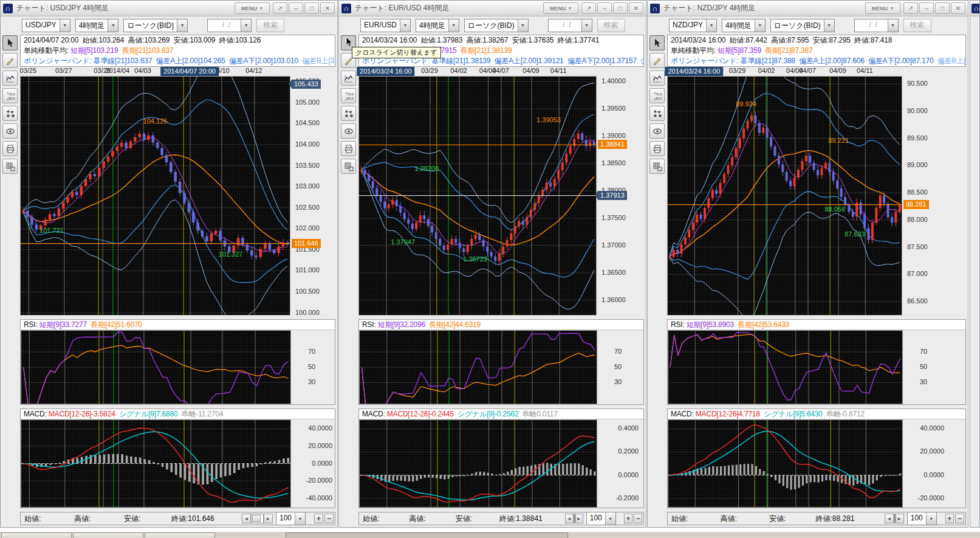 Image resolution: width=980 pixels, height=538 pixels. What do you see at coordinates (808, 9) in the screenshot?
I see `window-titlebar: ∩ チャート: NZD/JPY 4時間足 MENU▼ ↗ – □ ✕` at bounding box center [808, 9].